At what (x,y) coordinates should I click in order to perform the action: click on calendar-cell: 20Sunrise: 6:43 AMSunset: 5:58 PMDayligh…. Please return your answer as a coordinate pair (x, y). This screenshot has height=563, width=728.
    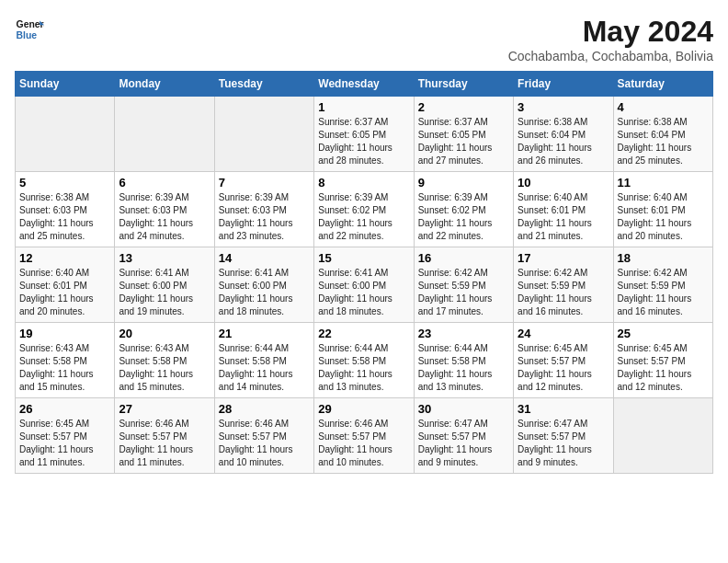
    Looking at the image, I should click on (165, 361).